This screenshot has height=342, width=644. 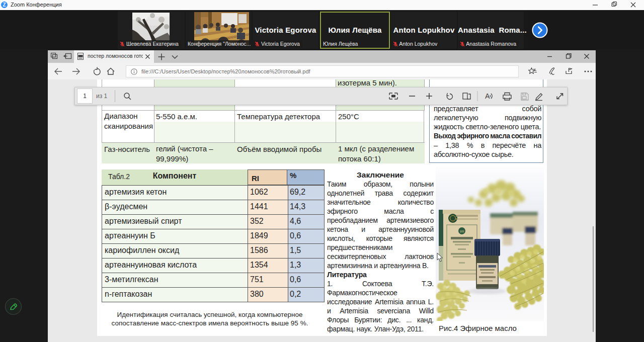 I want to click on svg-text: A, so click(x=488, y=96).